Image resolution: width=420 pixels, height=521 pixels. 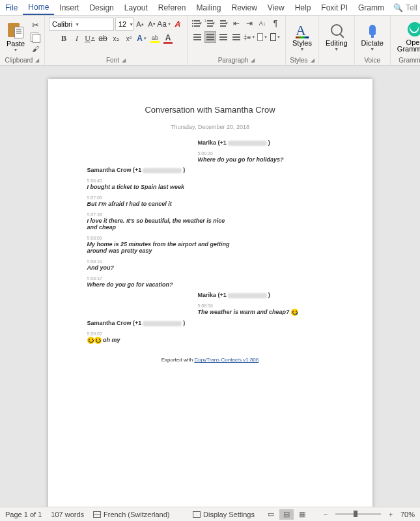 I want to click on tab-insert: Insert, so click(x=69, y=8).